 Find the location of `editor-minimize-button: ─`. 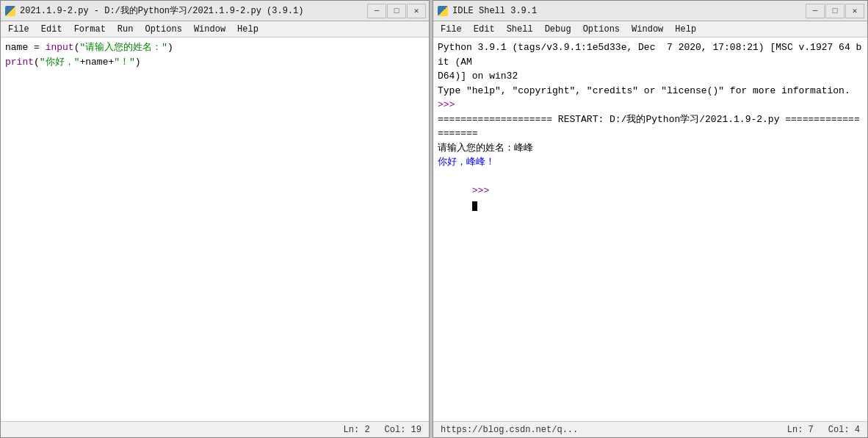

editor-minimize-button: ─ is located at coordinates (377, 11).